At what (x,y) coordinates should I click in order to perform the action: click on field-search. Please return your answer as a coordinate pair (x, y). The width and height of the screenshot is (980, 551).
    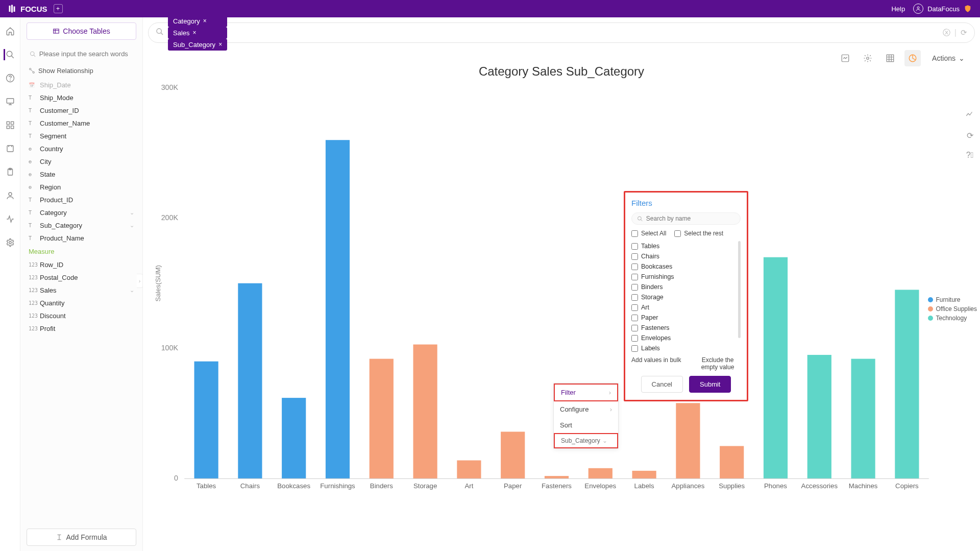
    Looking at the image, I should click on (82, 54).